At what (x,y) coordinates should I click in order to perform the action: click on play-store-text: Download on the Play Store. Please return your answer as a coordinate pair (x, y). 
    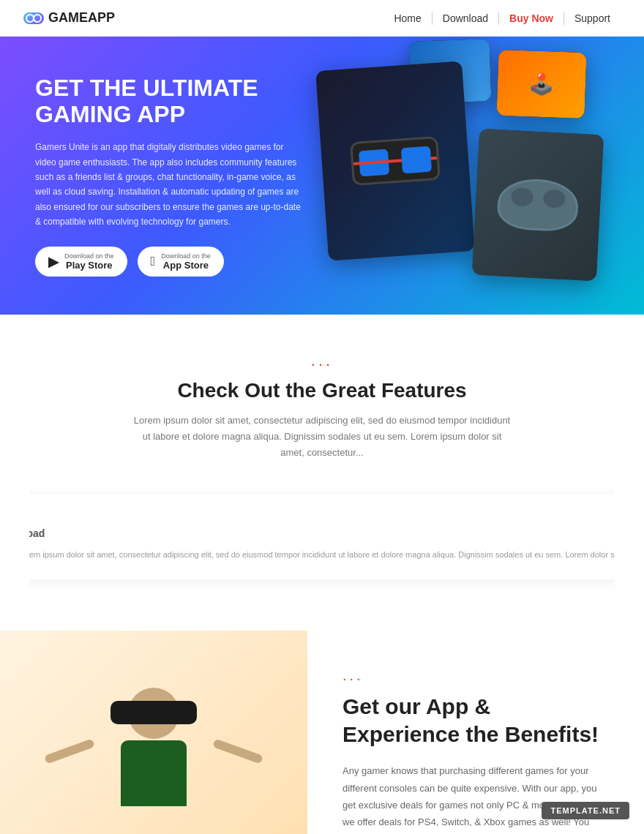
    Looking at the image, I should click on (89, 262).